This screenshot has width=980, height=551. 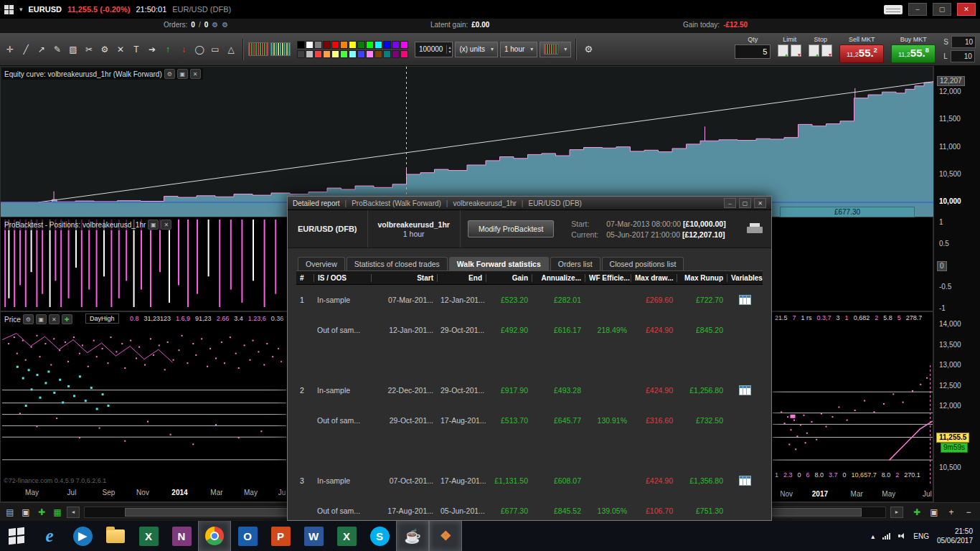 What do you see at coordinates (73, 512) in the screenshot?
I see `scroll-left-button: ◄` at bounding box center [73, 512].